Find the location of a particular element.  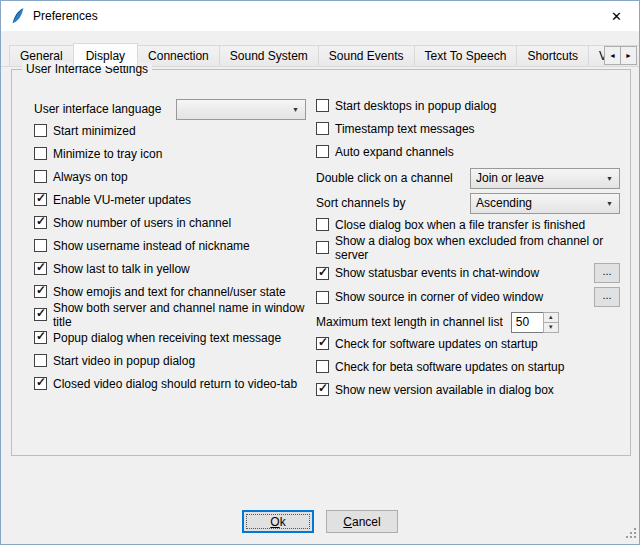

checkbox-row: Auto expand channels is located at coordinates (468, 152).